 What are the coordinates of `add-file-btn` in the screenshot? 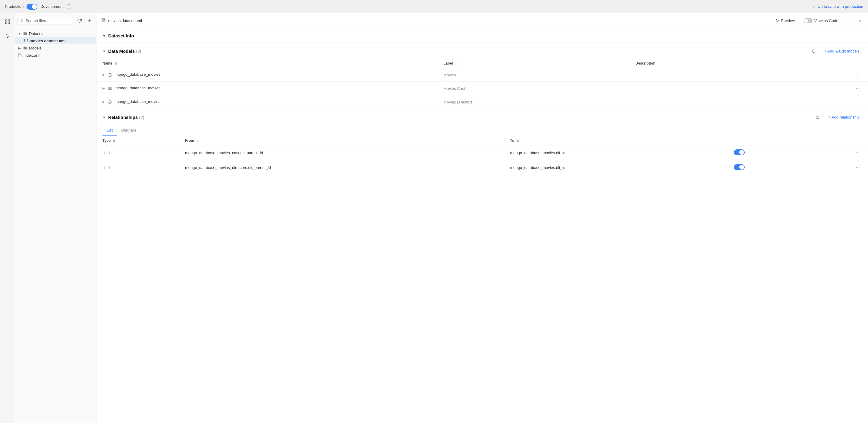 It's located at (90, 20).